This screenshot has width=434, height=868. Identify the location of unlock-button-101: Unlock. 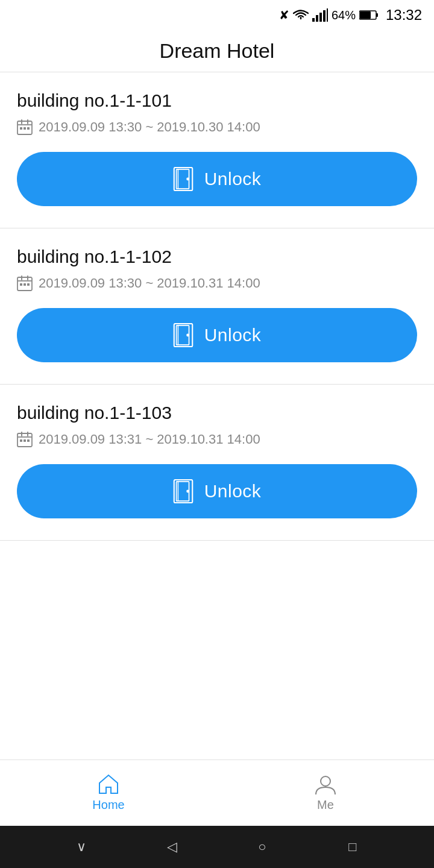
(217, 179).